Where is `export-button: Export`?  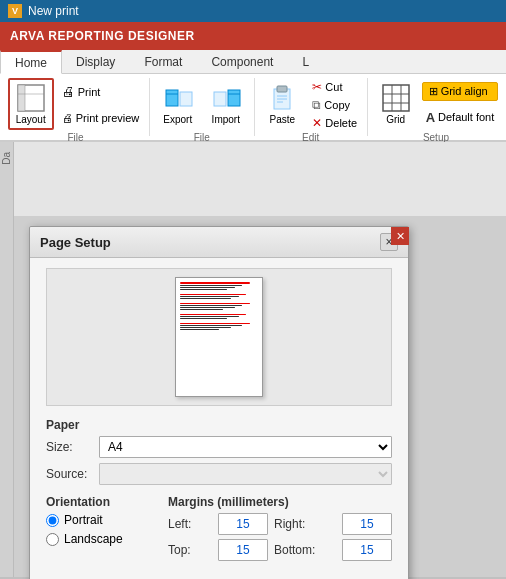 export-button: Export is located at coordinates (178, 104).